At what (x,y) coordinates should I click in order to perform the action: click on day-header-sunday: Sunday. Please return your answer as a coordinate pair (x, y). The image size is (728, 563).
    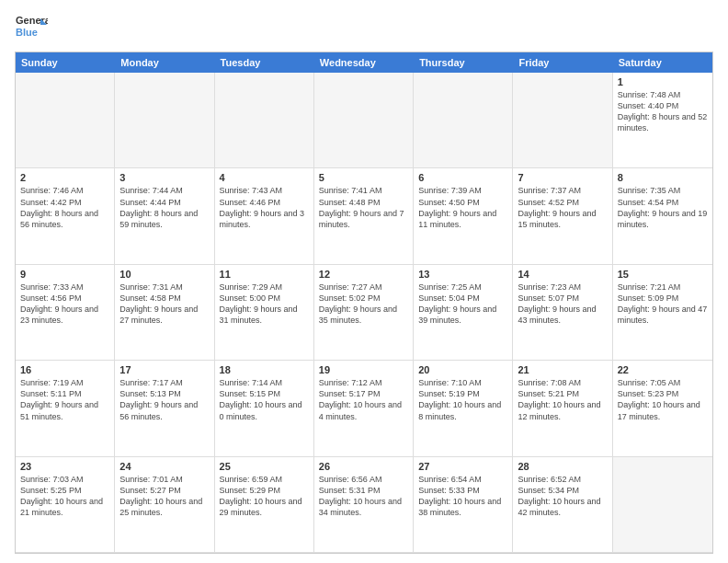
    Looking at the image, I should click on (65, 63).